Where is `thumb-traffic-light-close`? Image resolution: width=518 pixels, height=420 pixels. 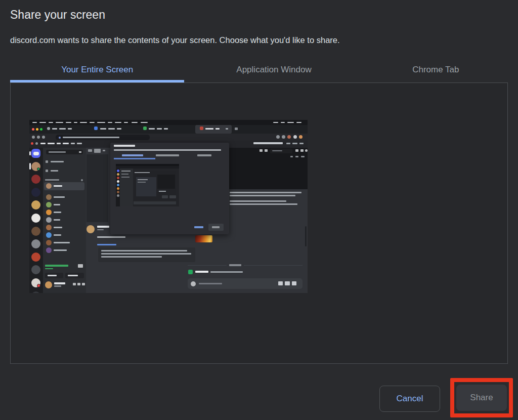 thumb-traffic-light-close is located at coordinates (33, 130).